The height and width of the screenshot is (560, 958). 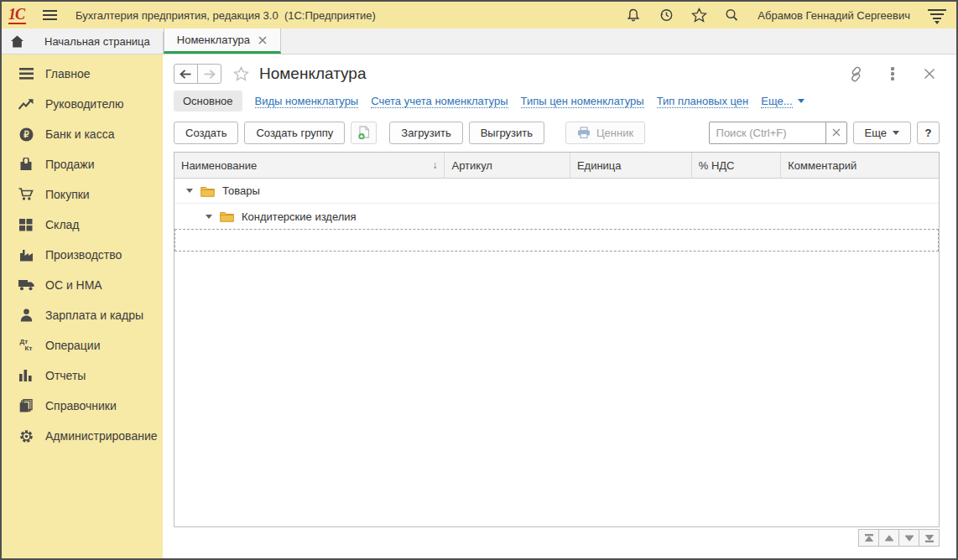 What do you see at coordinates (74, 285) in the screenshot?
I see `sidebar-item-label: ОС и НМА` at bounding box center [74, 285].